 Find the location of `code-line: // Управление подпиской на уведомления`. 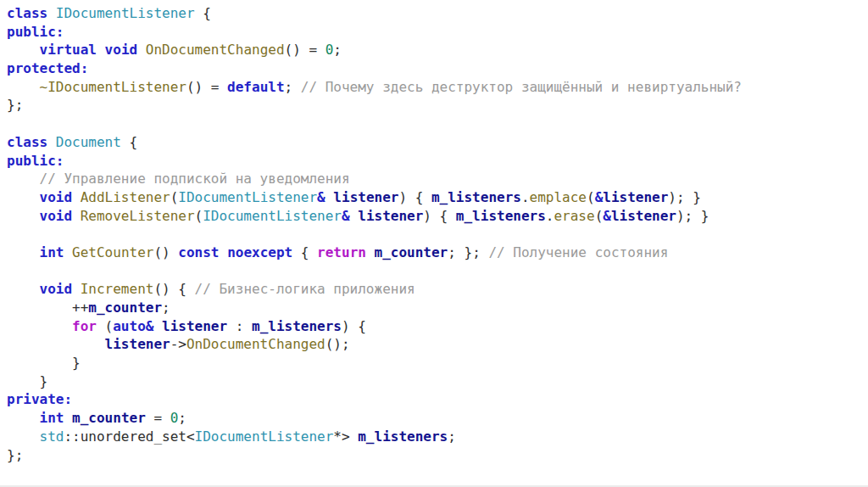

code-line: // Управление подпиской на уведомления is located at coordinates (375, 179).